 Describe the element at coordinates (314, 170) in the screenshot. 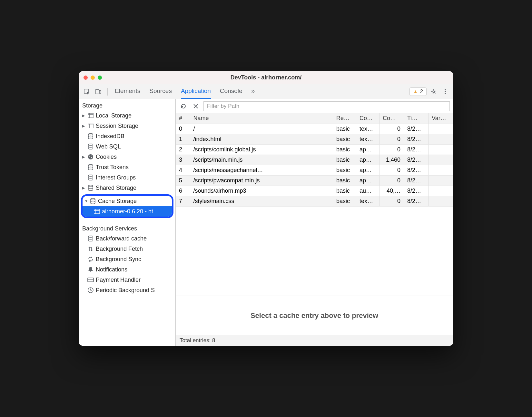

I see `table-row: 4/scripts/messagechannel…basicap…08/2…` at that location.